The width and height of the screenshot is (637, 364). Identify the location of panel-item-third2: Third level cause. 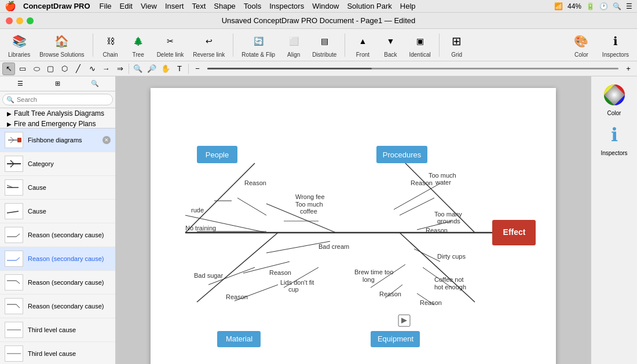
(58, 353).